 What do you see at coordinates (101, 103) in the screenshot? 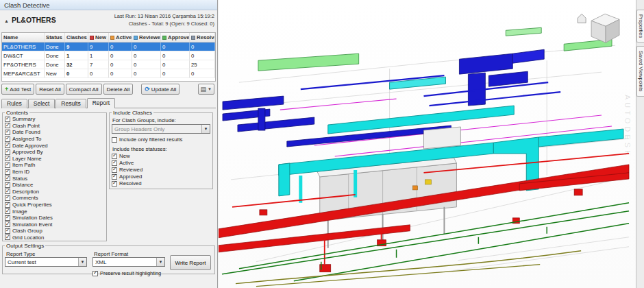
I see `tab-report: Report` at bounding box center [101, 103].